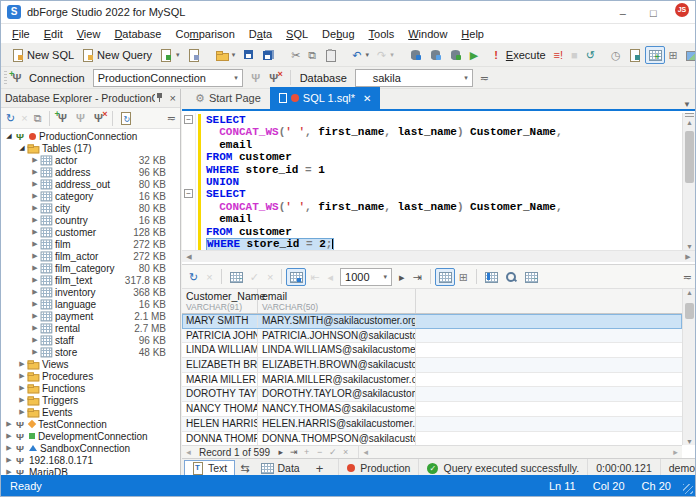 The width and height of the screenshot is (696, 497). Describe the element at coordinates (90, 292) in the screenshot. I see `tree-item-inventory: ▶inventory368 KB` at that location.